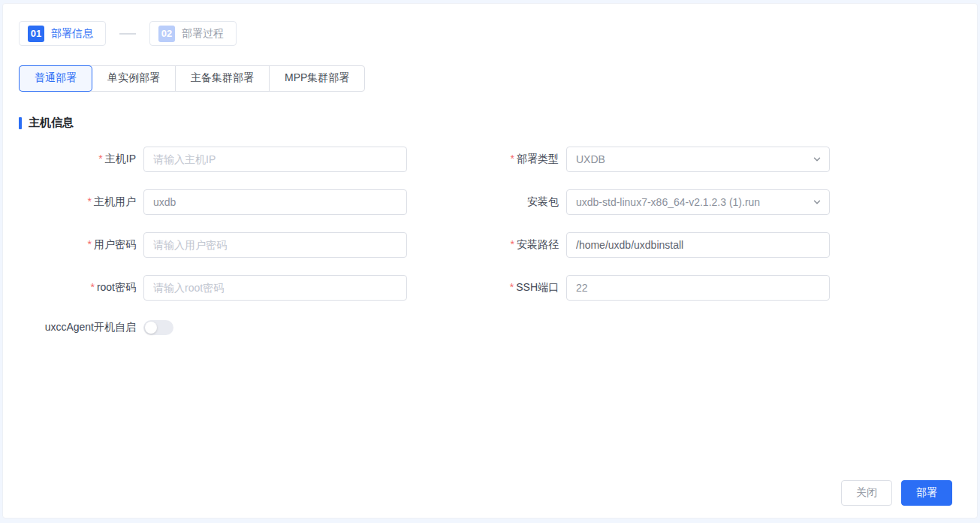 This screenshot has width=980, height=523. I want to click on step-indicator: 01 部署信息 02 部署过程, so click(490, 33).